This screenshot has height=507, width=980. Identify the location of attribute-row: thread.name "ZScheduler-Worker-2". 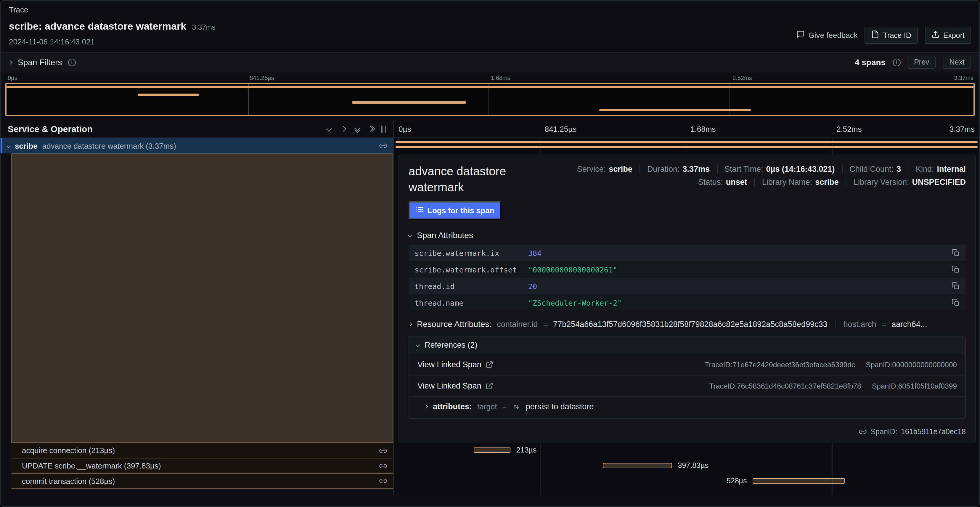
(687, 303).